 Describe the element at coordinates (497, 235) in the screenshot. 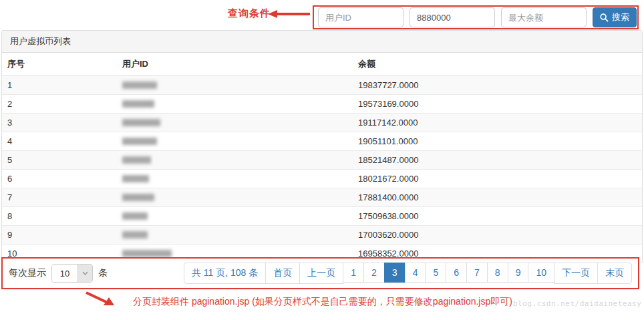

I see `balance-cell: 17003620.0000` at that location.